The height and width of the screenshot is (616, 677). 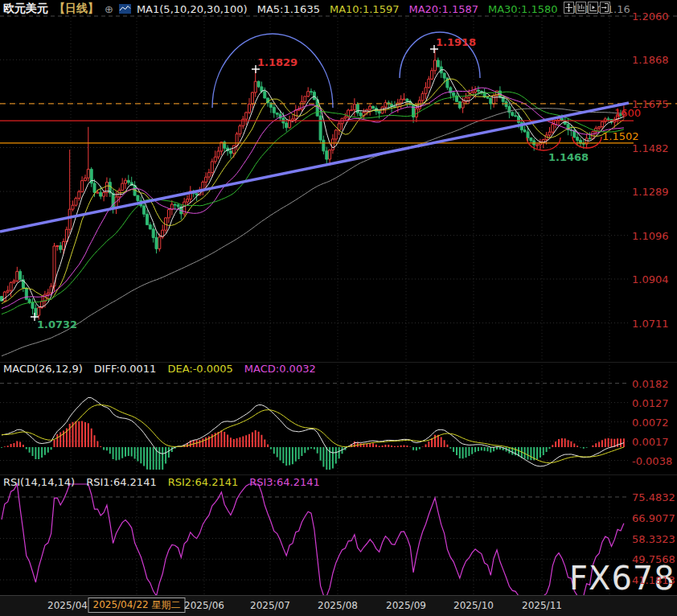 I want to click on rsi-indicator-header: RSI(14,14,14)RSI1:64.2141RSI2:64.2141RSI…, so click(x=162, y=483).